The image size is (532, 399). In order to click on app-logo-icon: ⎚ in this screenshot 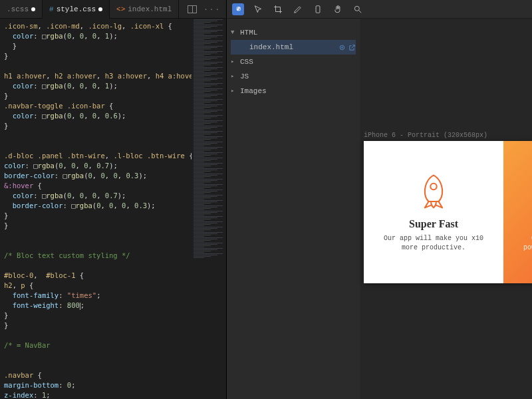, I will do `click(238, 9)`.